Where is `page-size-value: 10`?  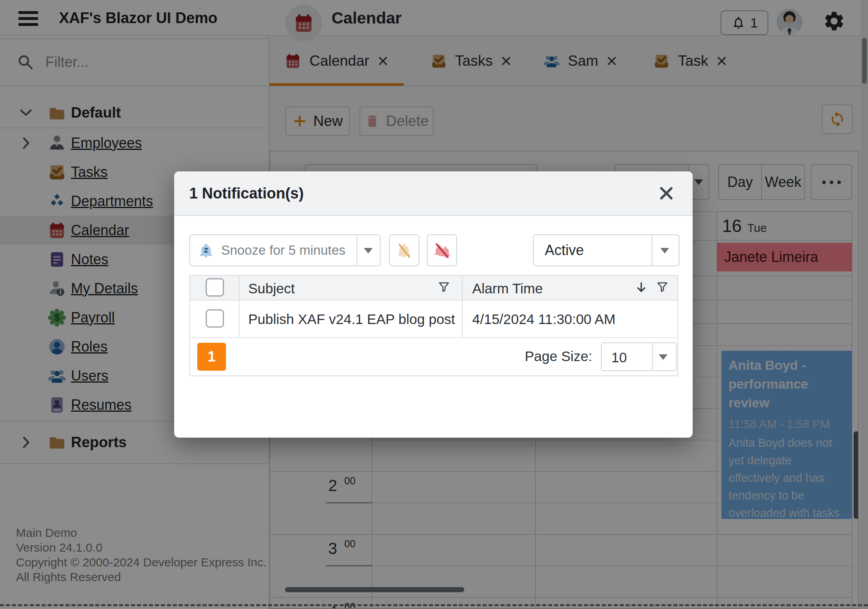 page-size-value: 10 is located at coordinates (619, 358).